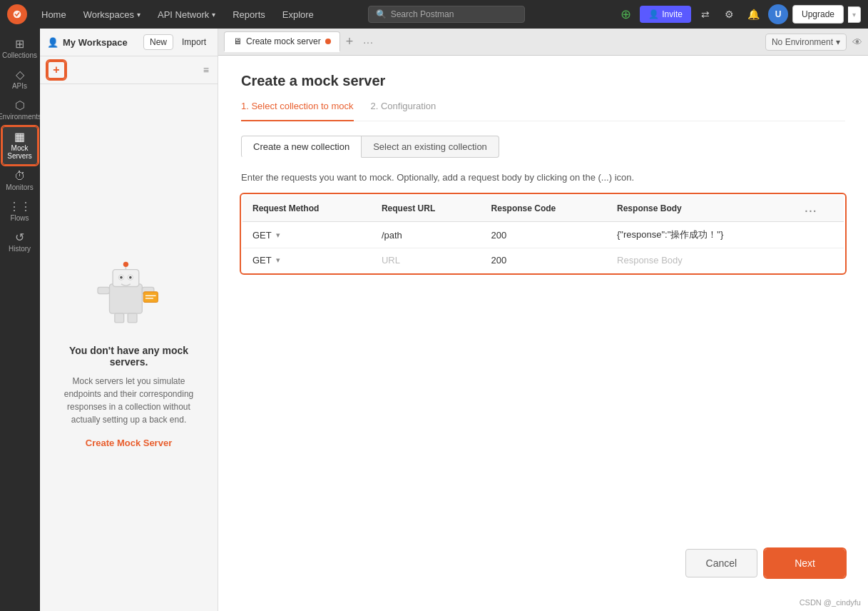 Image resolution: width=868 pixels, height=611 pixels. What do you see at coordinates (701, 261) in the screenshot?
I see `body-cell: Response Body` at bounding box center [701, 261].